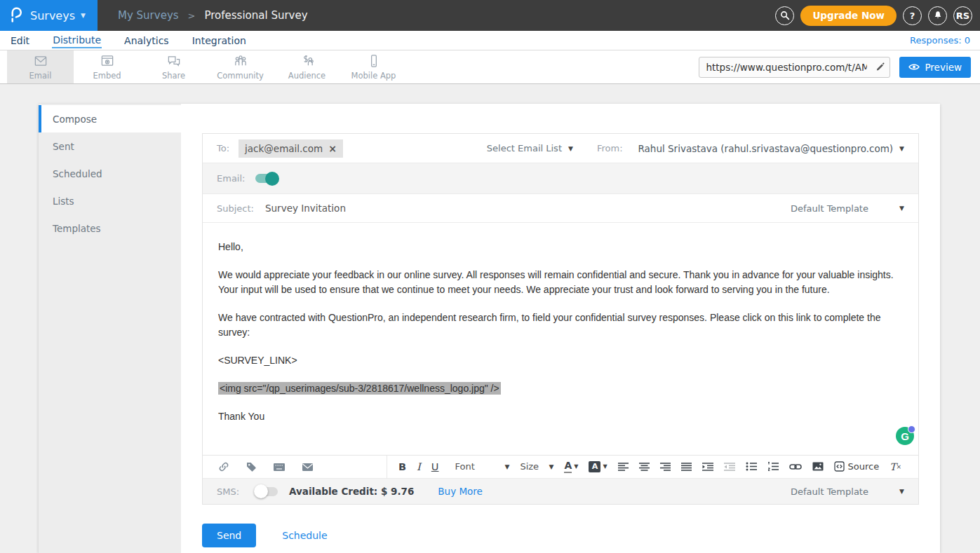  I want to click on tab-edit: Edit, so click(20, 41).